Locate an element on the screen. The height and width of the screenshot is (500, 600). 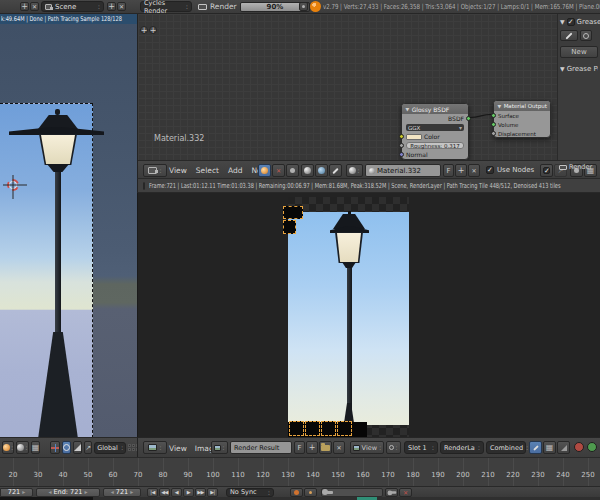
end-frame-field: End: 721 is located at coordinates (68, 492).